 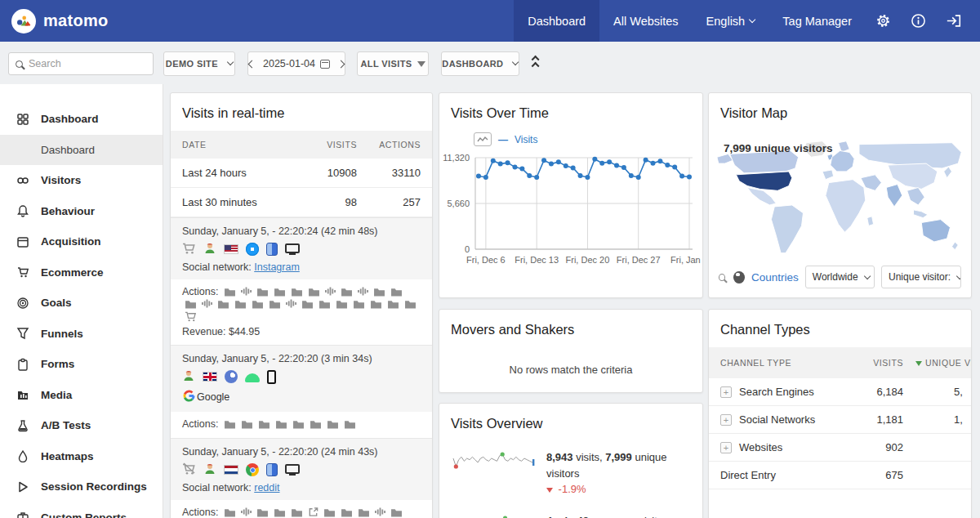 What do you see at coordinates (467, 249) in the screenshot?
I see `svg-text: 0` at bounding box center [467, 249].